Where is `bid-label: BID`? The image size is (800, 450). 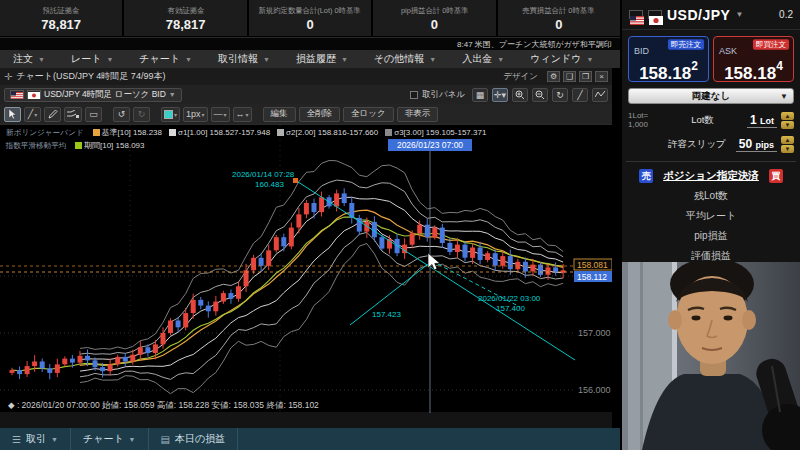
bid-label: BID is located at coordinates (642, 51).